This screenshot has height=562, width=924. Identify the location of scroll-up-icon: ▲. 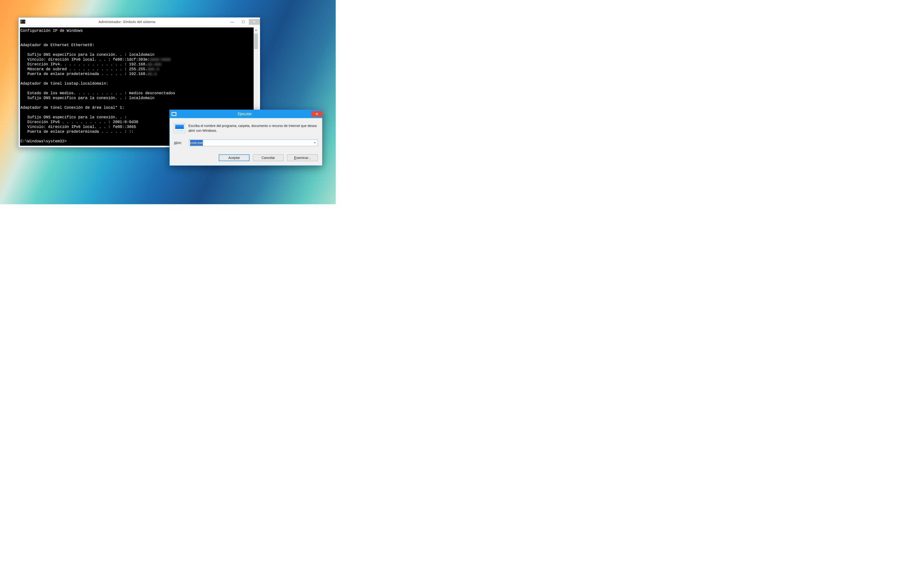
(256, 30).